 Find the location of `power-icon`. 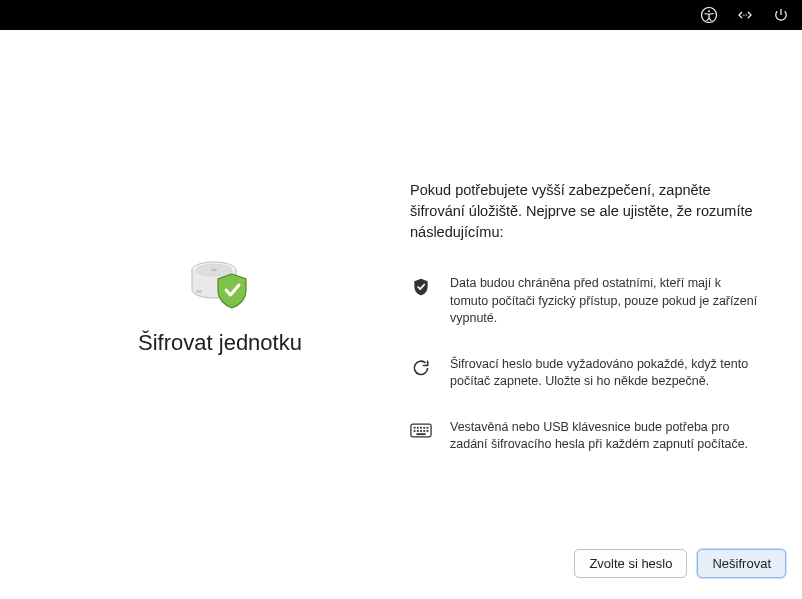

power-icon is located at coordinates (781, 15).